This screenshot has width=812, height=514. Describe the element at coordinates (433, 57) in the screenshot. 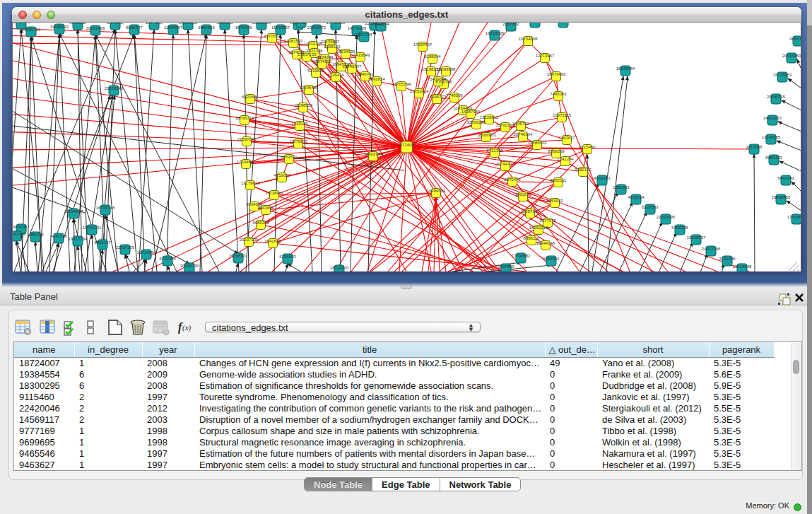

I see `svg-text: 8188594` at that location.